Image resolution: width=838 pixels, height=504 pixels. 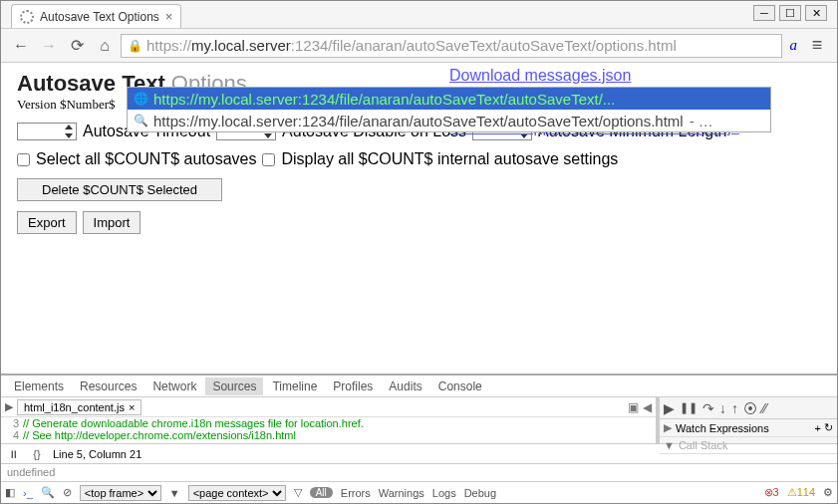 I want to click on lock-icon: 🔒, so click(x=136, y=46).